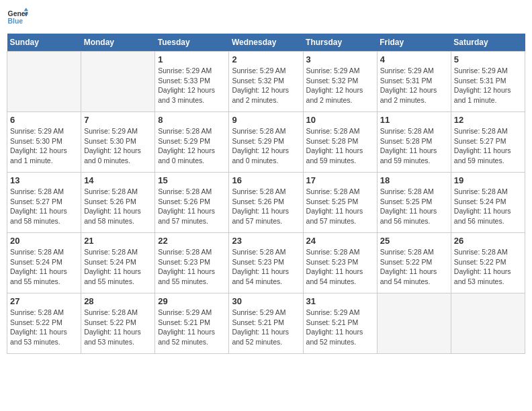  I want to click on day-number: 14, so click(118, 180).